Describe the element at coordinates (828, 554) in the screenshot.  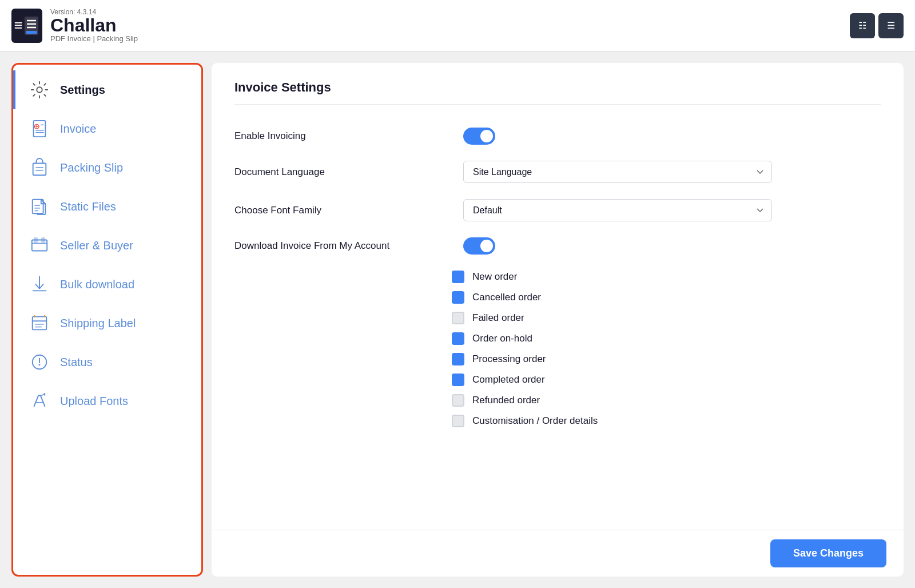
I see `save-changes-button: Save Changes` at that location.